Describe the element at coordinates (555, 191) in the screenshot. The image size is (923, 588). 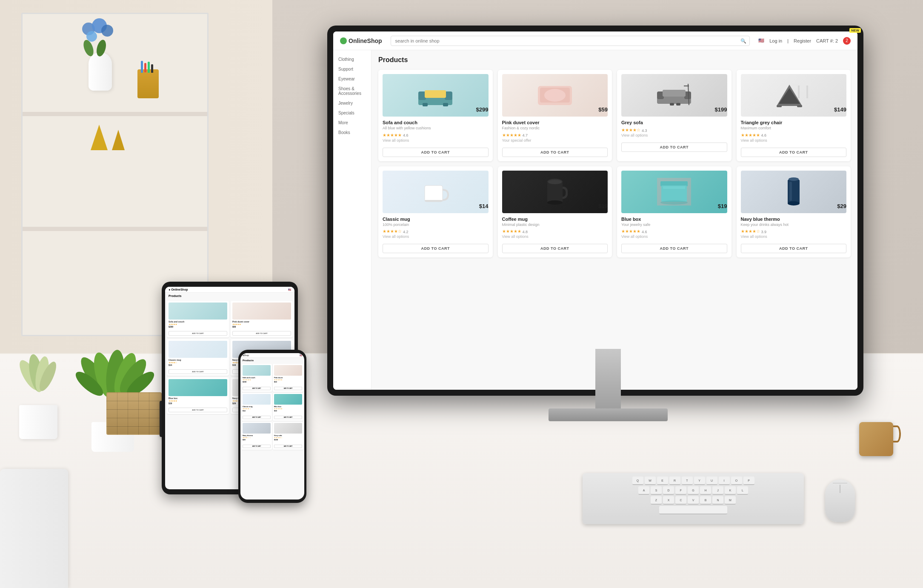
I see `coffee-mug-svg` at that location.